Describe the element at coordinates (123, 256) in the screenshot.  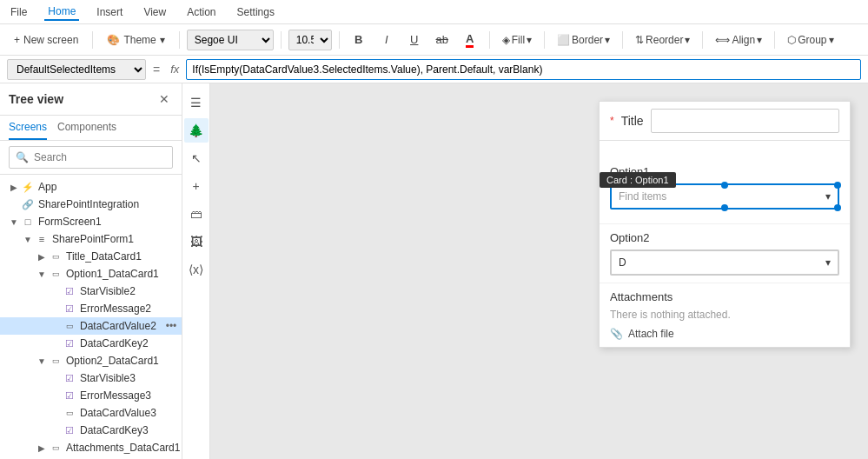
I see `tree-item-label: Title_DataCard1` at that location.